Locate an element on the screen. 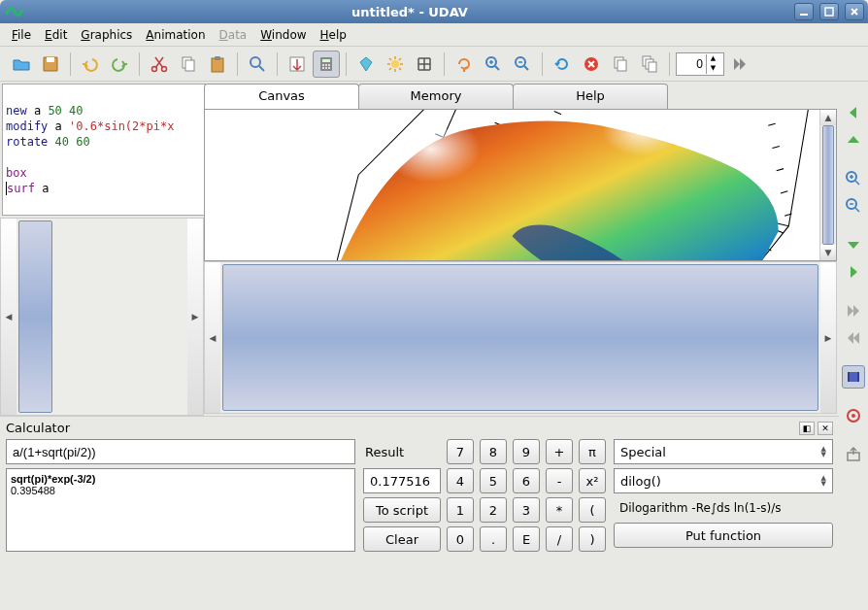  menu-animation: Animation is located at coordinates (175, 35).